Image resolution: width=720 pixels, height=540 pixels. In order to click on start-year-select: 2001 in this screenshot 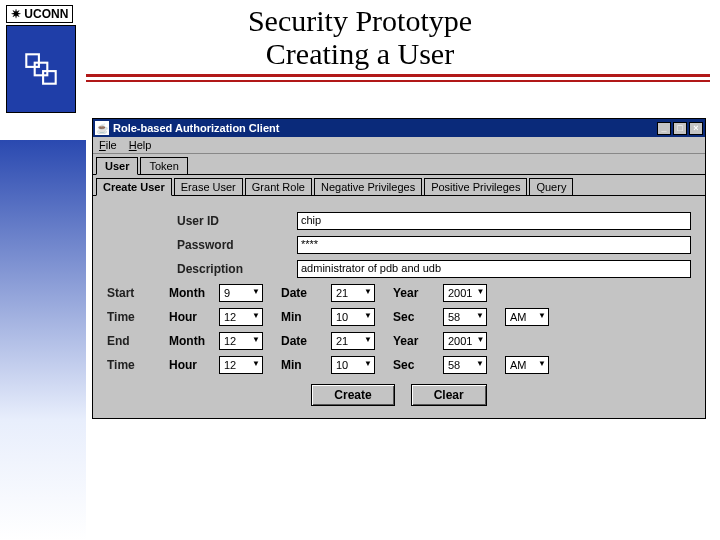, I will do `click(465, 293)`.